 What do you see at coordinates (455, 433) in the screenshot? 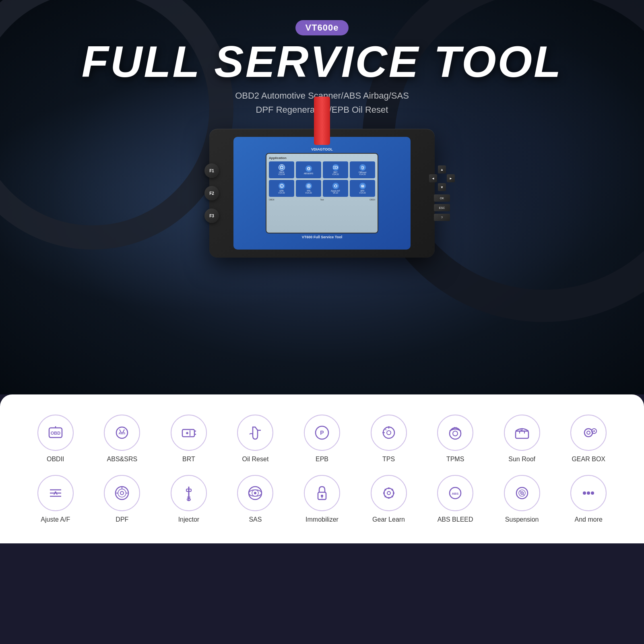
I see `icon-circle-tpms` at bounding box center [455, 433].